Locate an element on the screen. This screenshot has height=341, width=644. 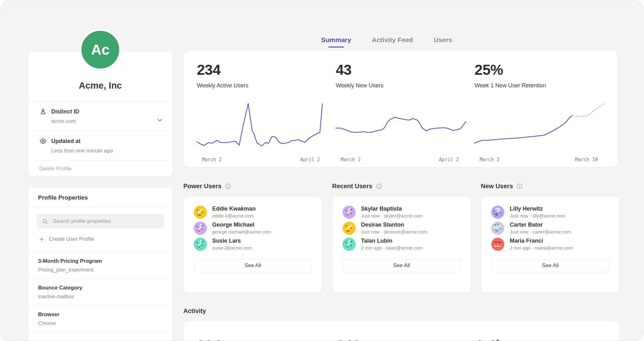
profile-properties-panel: Profile Properties Create User Profile 3… is located at coordinates (100, 264).